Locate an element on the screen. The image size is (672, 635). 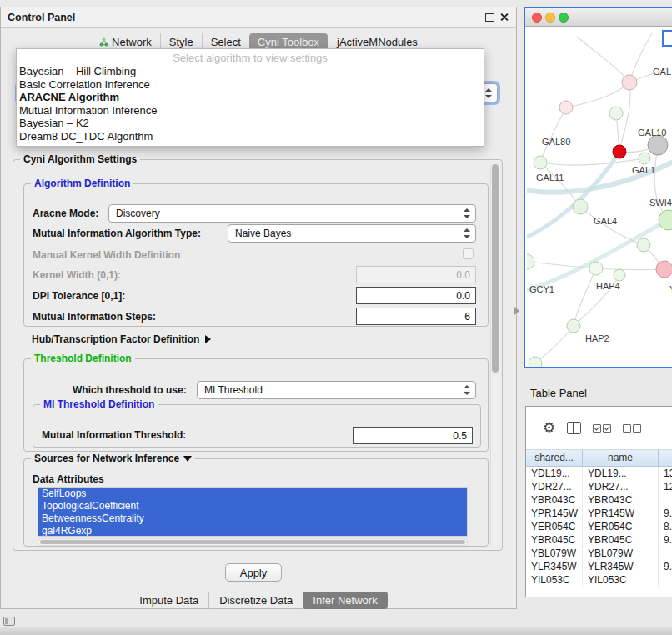
mi-steps-field: 6 is located at coordinates (416, 317).